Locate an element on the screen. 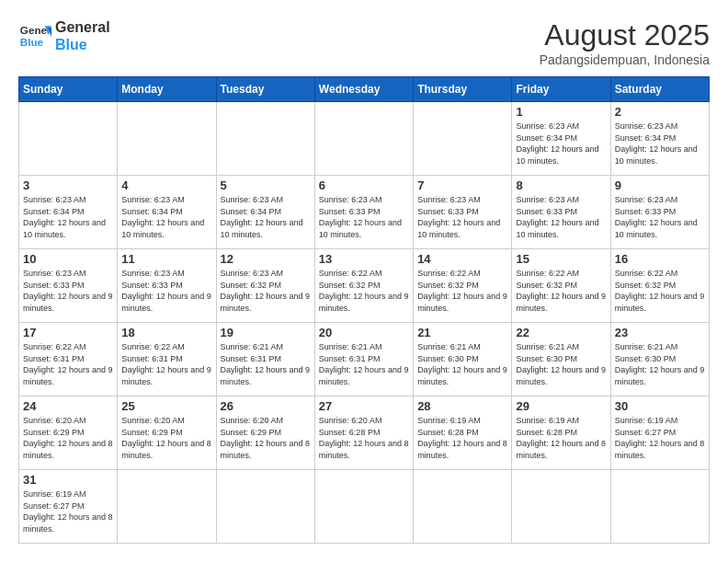  week-row-5: 31Sunrise: 6:19 AM Sunset: 6:27 PM Dayli… is located at coordinates (364, 507).